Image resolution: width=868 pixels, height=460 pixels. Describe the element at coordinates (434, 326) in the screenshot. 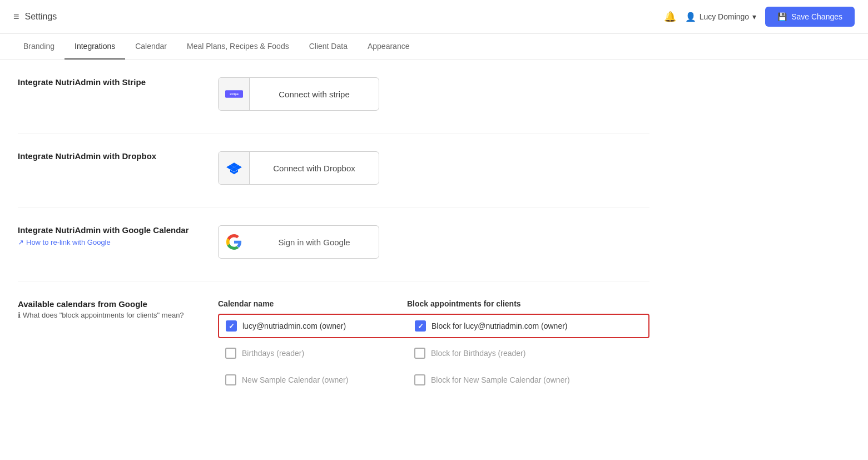

I see `calendar-row-owner: lucy@nutriadmin.com (owner) Block for lu…` at that location.